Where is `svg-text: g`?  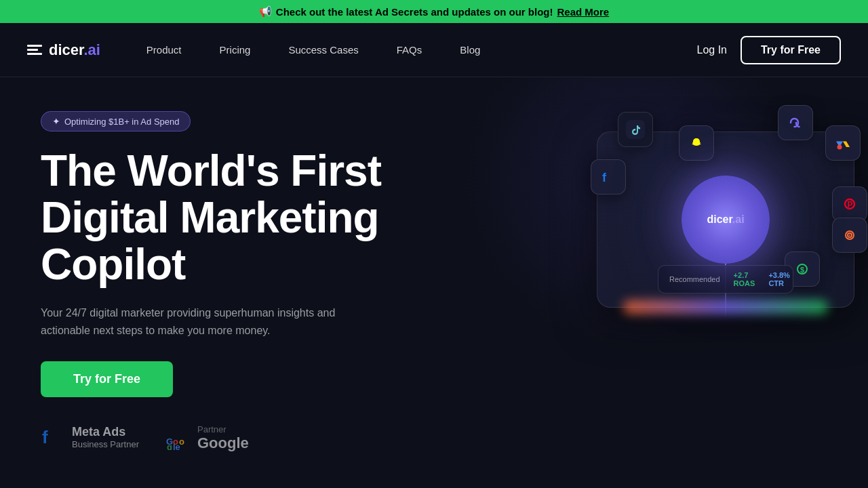 svg-text: g is located at coordinates (170, 446).